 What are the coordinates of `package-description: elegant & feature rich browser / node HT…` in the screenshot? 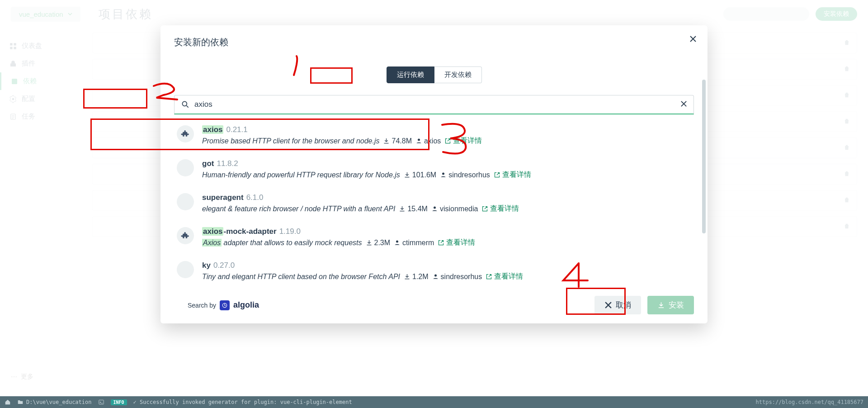 It's located at (298, 209).